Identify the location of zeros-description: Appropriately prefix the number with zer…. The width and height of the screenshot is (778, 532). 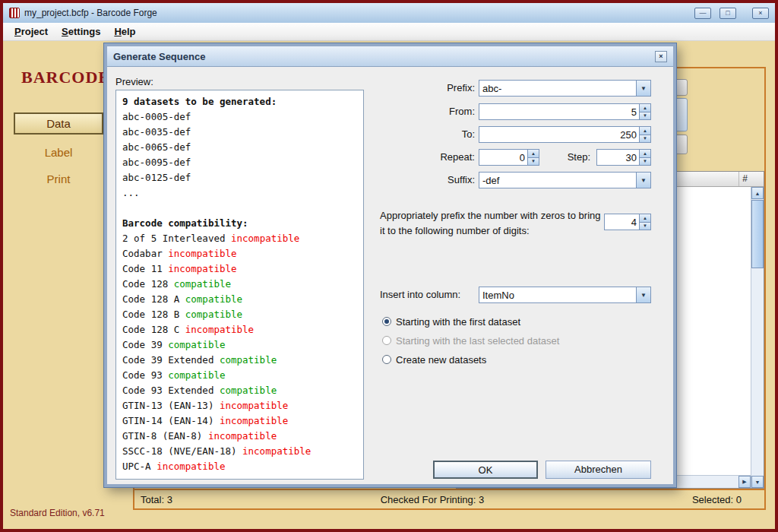
(494, 223).